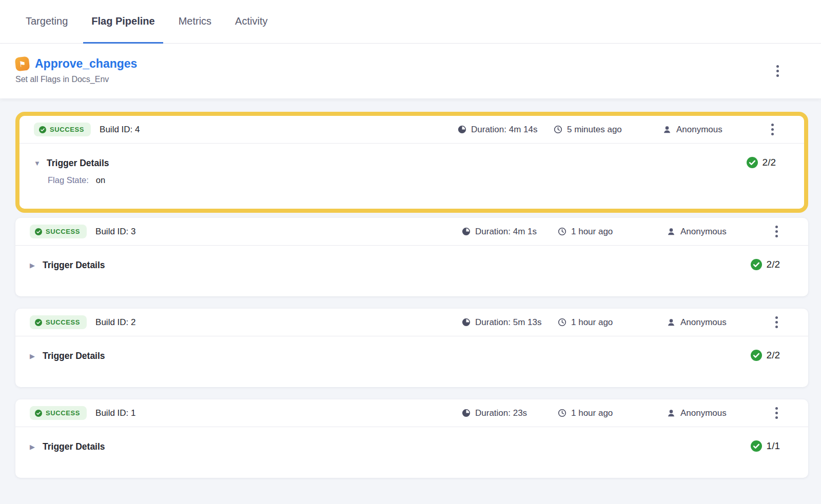 This screenshot has width=821, height=504. What do you see at coordinates (101, 180) in the screenshot?
I see `flag-state-value: on` at bounding box center [101, 180].